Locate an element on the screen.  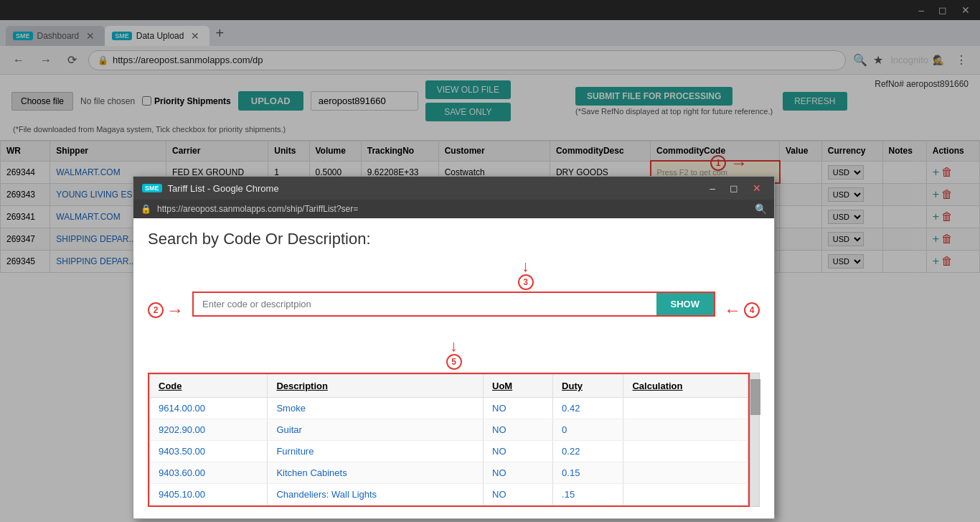
modal-addressbar: 🔒 https://areopost.sanmolapps.com/ship/T… is located at coordinates (453, 209).